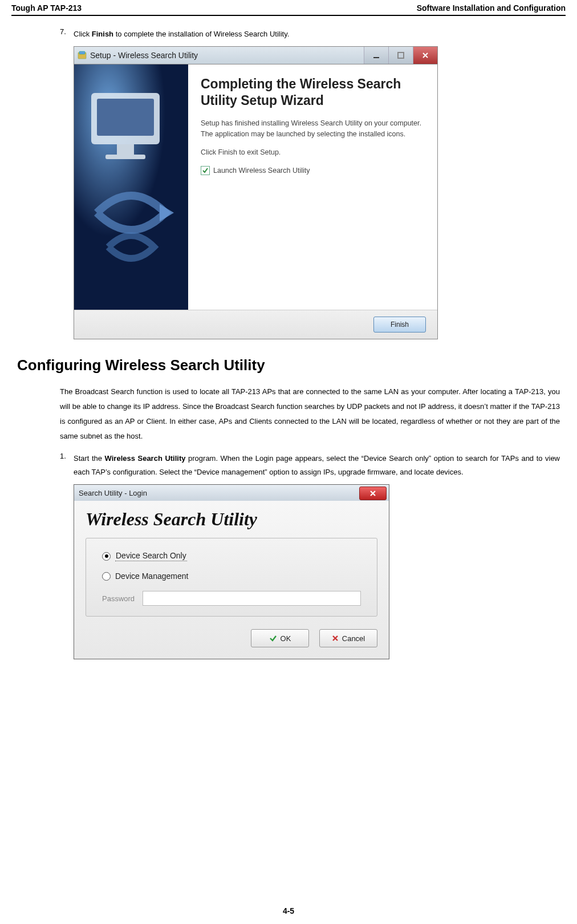 Image resolution: width=577 pixels, height=924 pixels. I want to click on login-title: Search Utility - Login, so click(113, 493).